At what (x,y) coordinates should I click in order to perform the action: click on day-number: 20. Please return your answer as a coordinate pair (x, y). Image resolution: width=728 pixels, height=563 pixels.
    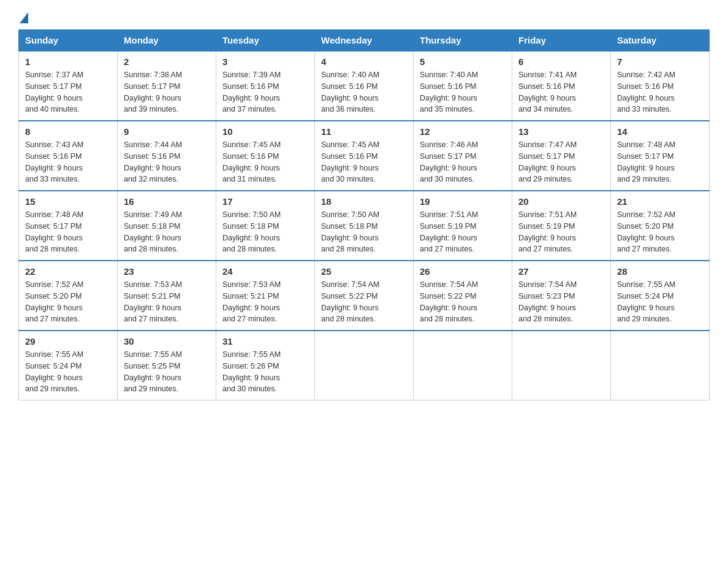
    Looking at the image, I should click on (561, 201).